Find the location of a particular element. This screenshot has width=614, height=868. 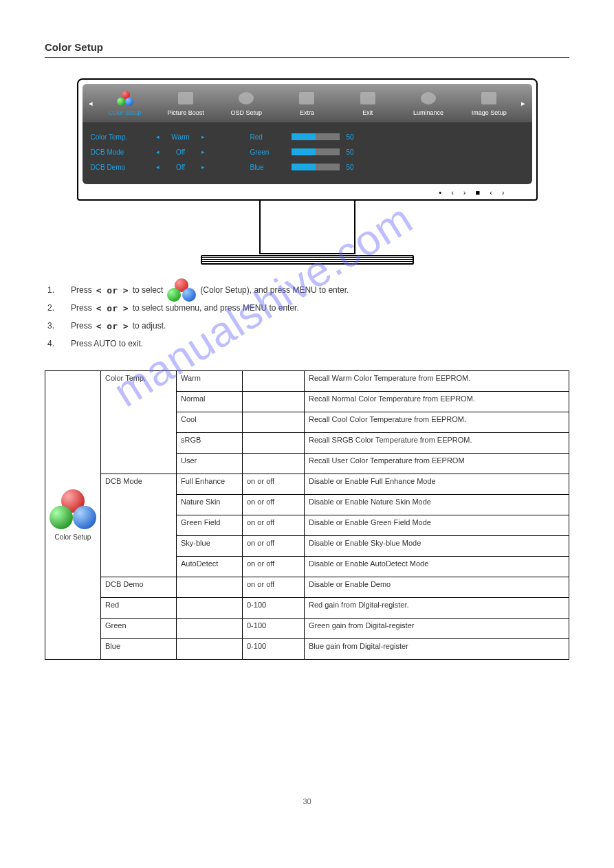

osd-tab-osd-setup: OSD Setup is located at coordinates (246, 103).